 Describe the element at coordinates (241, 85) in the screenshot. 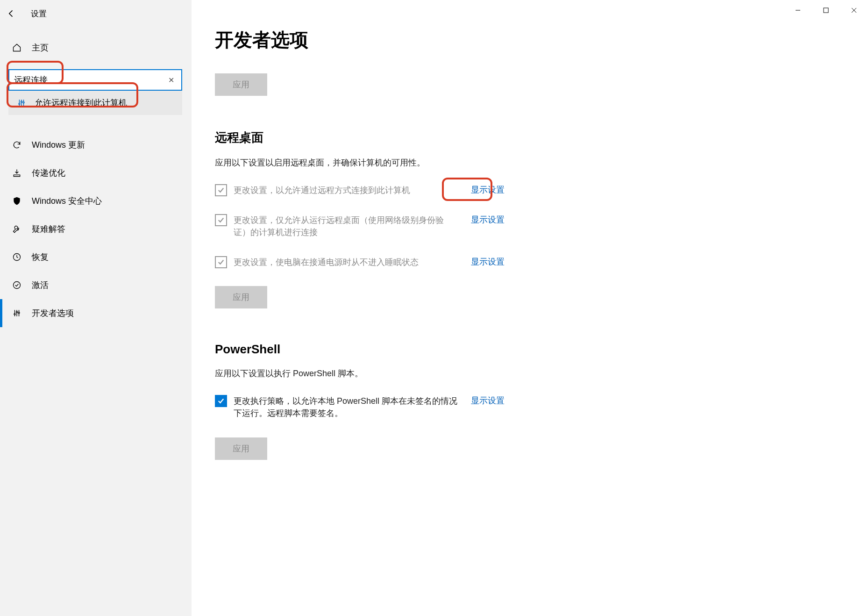

I see `apply-button-top: 应用` at that location.